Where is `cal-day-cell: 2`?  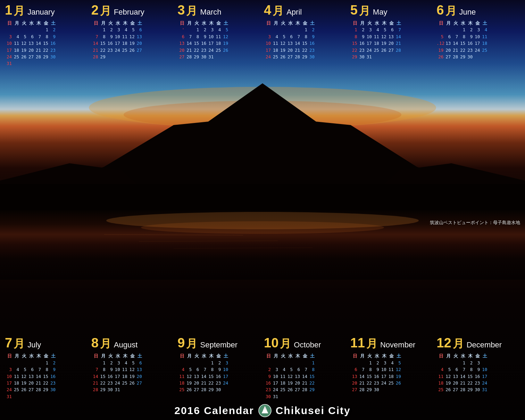 cal-day-cell: 2 is located at coordinates (361, 30).